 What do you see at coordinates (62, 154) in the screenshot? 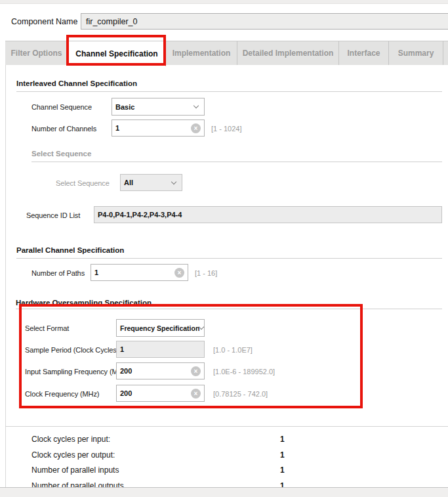
I see `select-sequence-section-title: Select Sequence` at bounding box center [62, 154].